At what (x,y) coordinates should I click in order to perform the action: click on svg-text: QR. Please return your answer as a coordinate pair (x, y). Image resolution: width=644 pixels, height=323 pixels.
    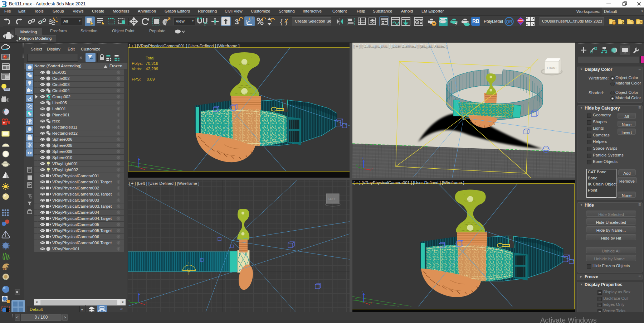
    Looking at the image, I should click on (509, 22).